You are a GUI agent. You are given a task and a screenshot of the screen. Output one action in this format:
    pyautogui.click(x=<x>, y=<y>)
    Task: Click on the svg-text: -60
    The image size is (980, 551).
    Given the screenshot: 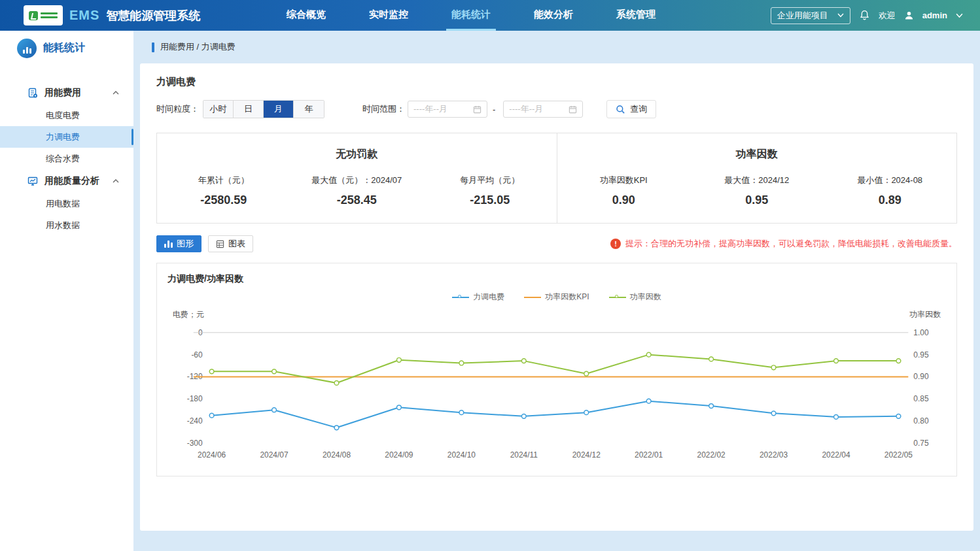 What is the action you would take?
    pyautogui.click(x=197, y=355)
    